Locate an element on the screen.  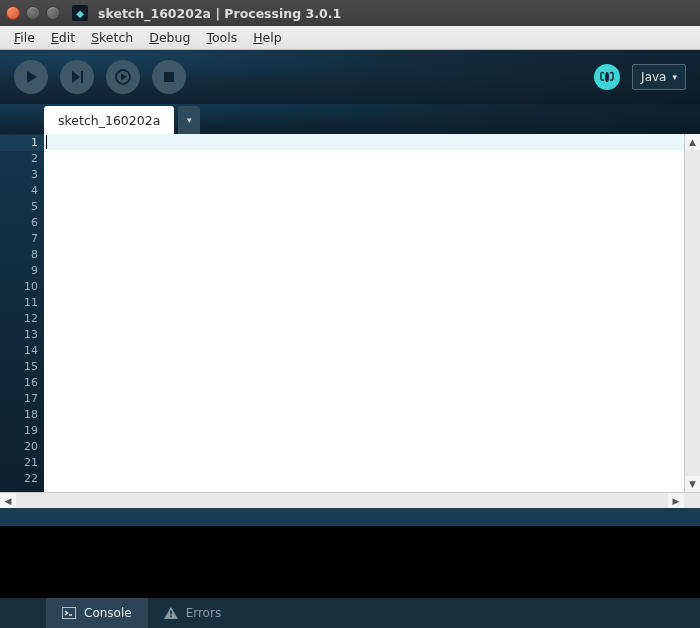
toolbar: Java ▾ is located at coordinates (350, 77).